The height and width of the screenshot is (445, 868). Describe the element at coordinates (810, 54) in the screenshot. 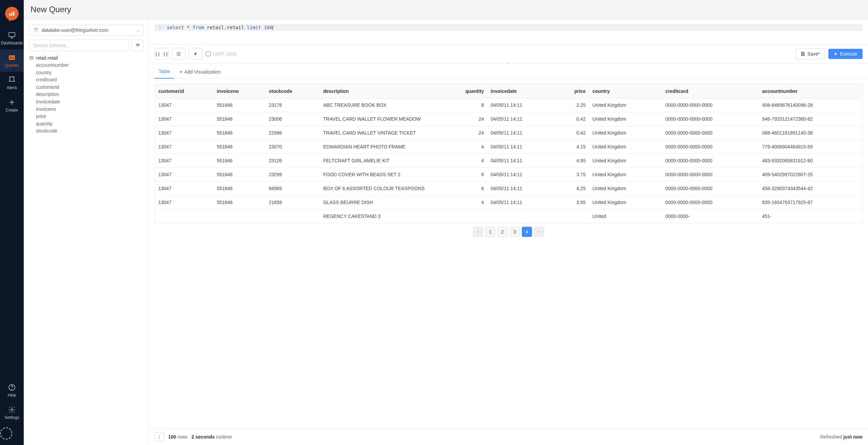

I see `save-button: Save*` at that location.